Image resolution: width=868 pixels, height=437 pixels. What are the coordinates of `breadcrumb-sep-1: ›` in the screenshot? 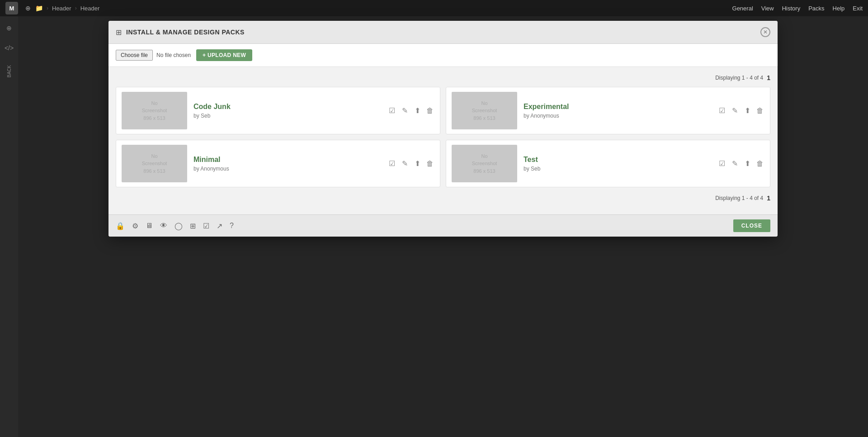 It's located at (47, 8).